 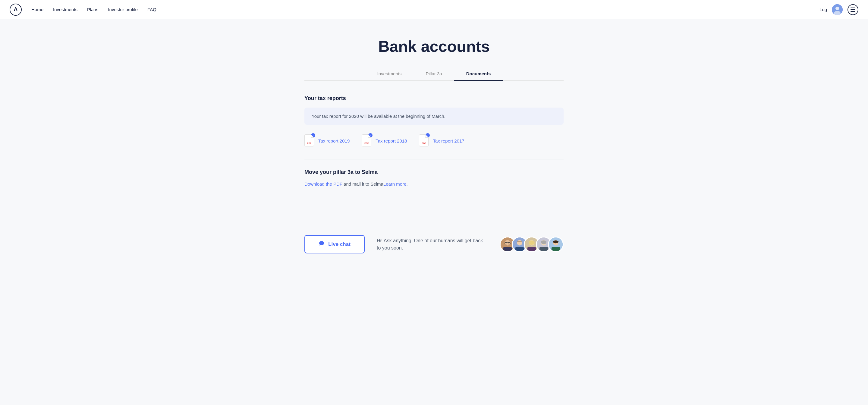 What do you see at coordinates (532, 245) in the screenshot?
I see `team-avatars` at bounding box center [532, 245].